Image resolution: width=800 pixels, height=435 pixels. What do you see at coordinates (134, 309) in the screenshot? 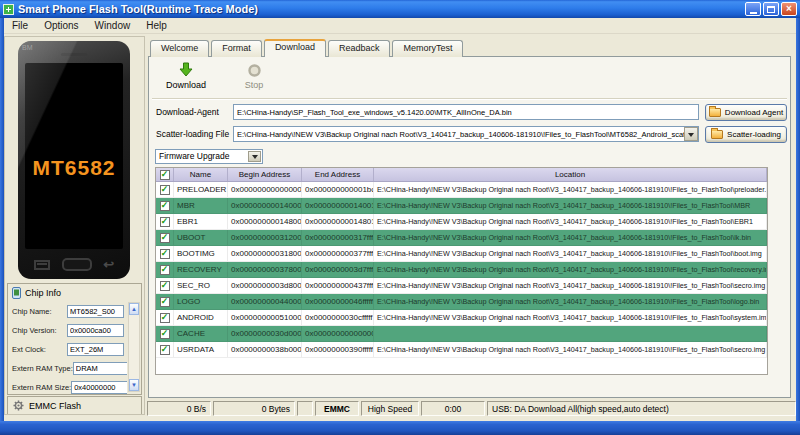
I see `scroll-up-icon: ▲` at bounding box center [134, 309].